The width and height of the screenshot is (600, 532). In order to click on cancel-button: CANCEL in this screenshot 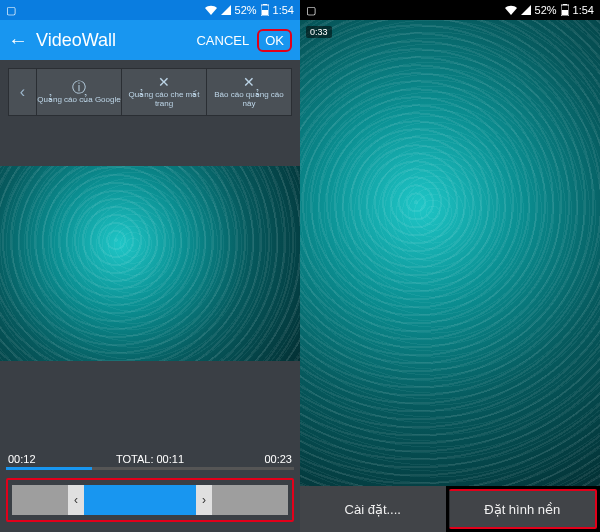, I will do `click(222, 40)`.